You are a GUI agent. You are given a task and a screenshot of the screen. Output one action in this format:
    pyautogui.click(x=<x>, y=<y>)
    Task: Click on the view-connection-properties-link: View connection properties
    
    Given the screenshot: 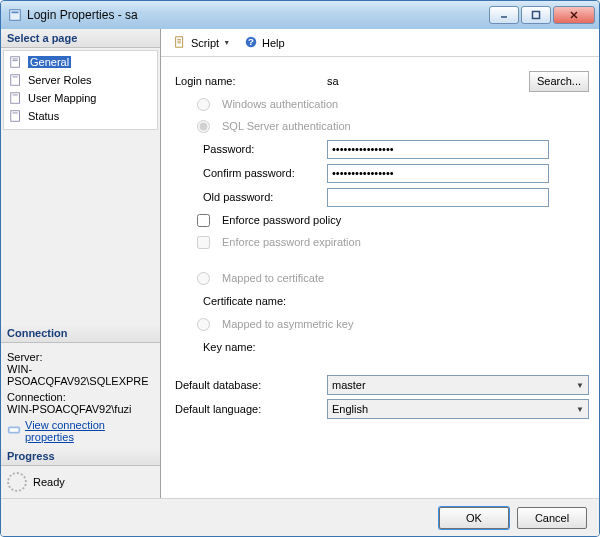 What is the action you would take?
    pyautogui.click(x=80, y=431)
    